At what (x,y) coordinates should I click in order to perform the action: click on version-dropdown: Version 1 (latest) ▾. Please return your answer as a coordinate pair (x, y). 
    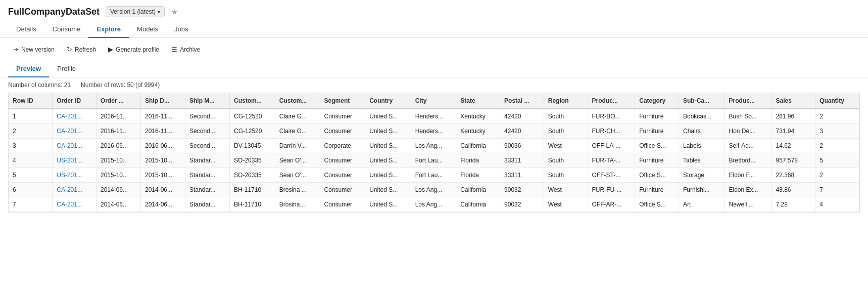
    Looking at the image, I should click on (135, 12).